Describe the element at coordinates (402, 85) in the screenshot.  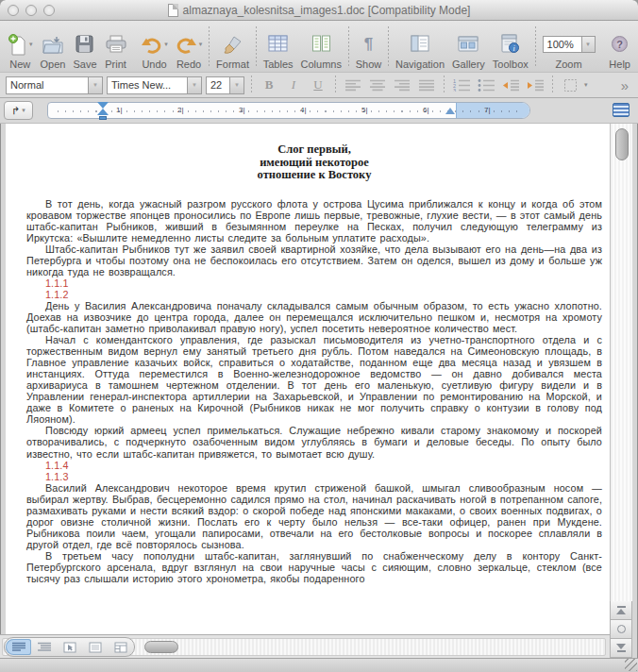
I see `align-right-button` at that location.